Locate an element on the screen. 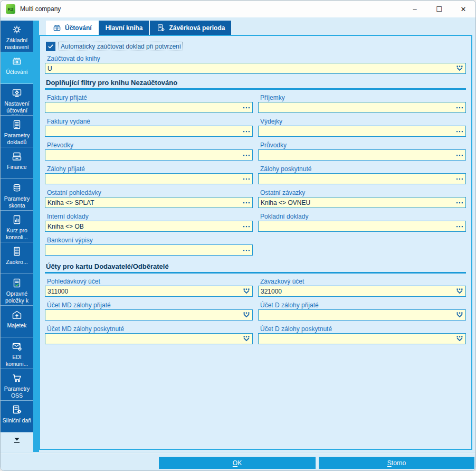 Image resolution: width=476 pixels, height=471 pixels. filter-field-label: Převodky is located at coordinates (150, 145).